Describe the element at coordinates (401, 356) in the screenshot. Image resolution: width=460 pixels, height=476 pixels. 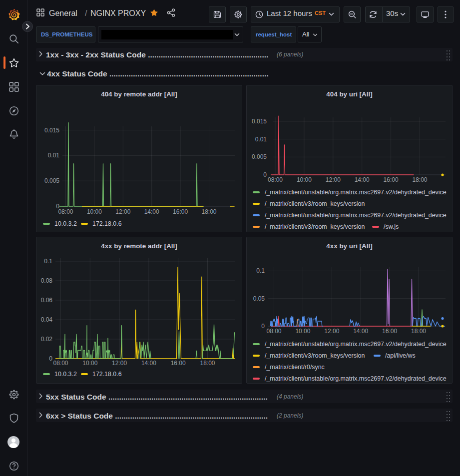
I see `svg-text: /api/live/ws` at that location.